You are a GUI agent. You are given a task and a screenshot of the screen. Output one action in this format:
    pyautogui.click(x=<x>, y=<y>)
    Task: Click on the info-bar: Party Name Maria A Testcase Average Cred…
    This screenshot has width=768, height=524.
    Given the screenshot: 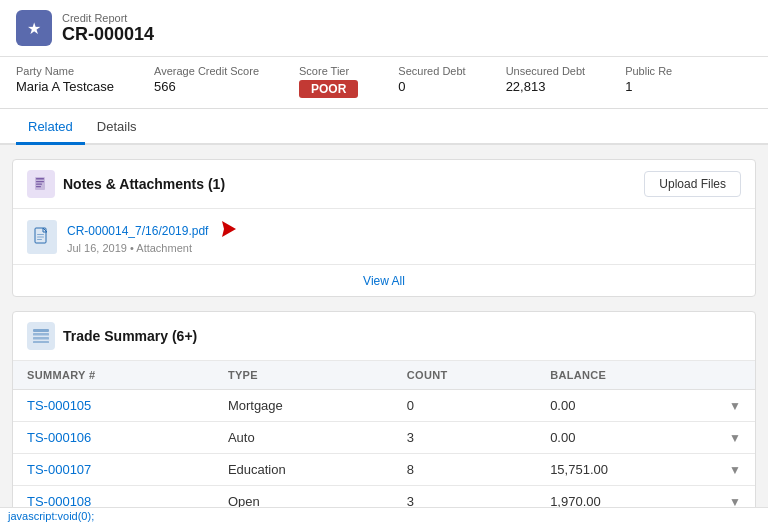 What is the action you would take?
    pyautogui.click(x=384, y=83)
    